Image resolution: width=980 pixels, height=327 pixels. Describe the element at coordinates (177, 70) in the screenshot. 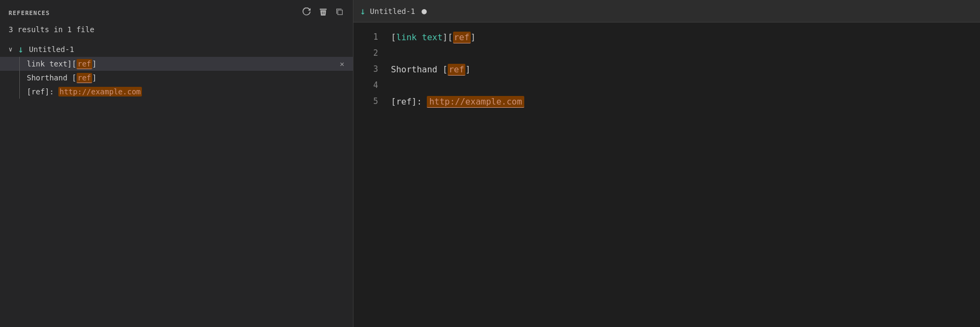

I see `file-group: ∨ ↓ Untitled-1 link text][ref] ✕ Shortha…` at that location.